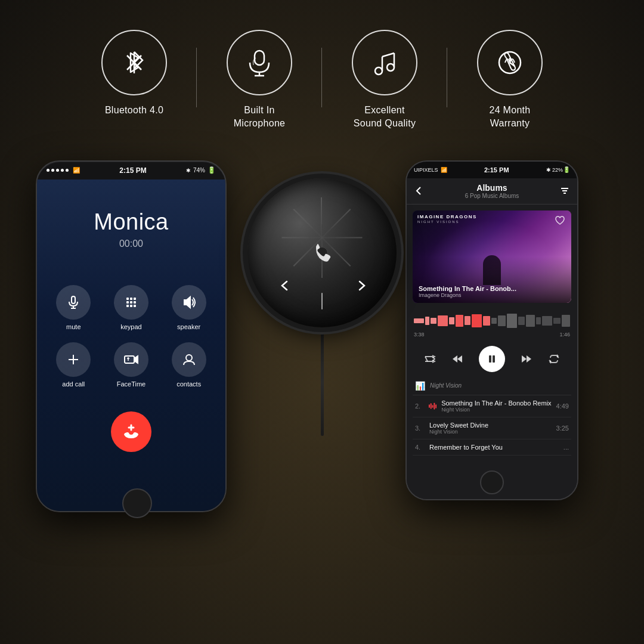 Image resolution: width=644 pixels, height=644 pixels. I want to click on song-album-2: Night Vision, so click(496, 410).